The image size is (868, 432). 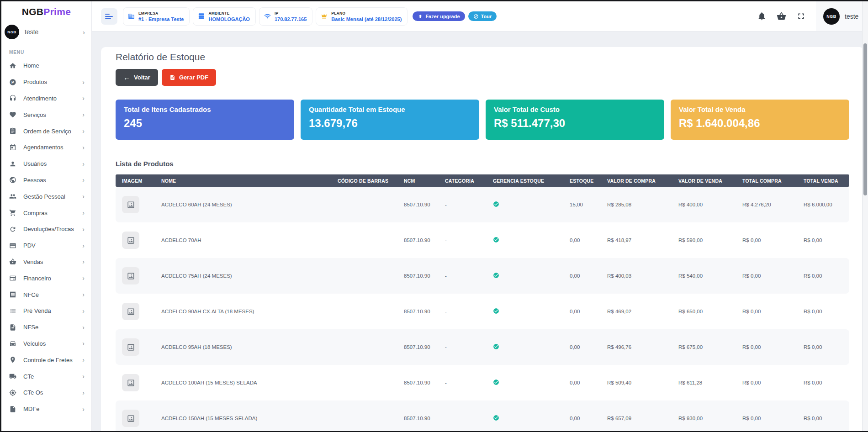 What do you see at coordinates (865, 120) in the screenshot?
I see `scrollbar-thumb` at bounding box center [865, 120].